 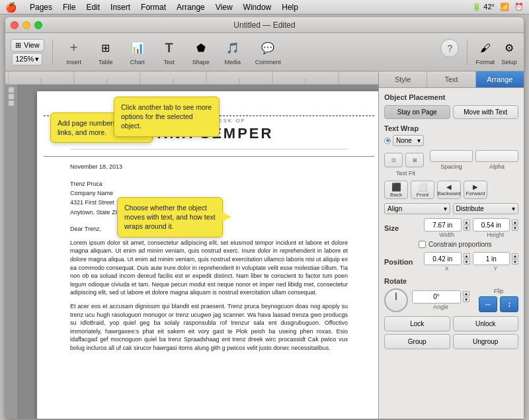 I want to click on flip-h-icon: ↔, so click(x=488, y=304).